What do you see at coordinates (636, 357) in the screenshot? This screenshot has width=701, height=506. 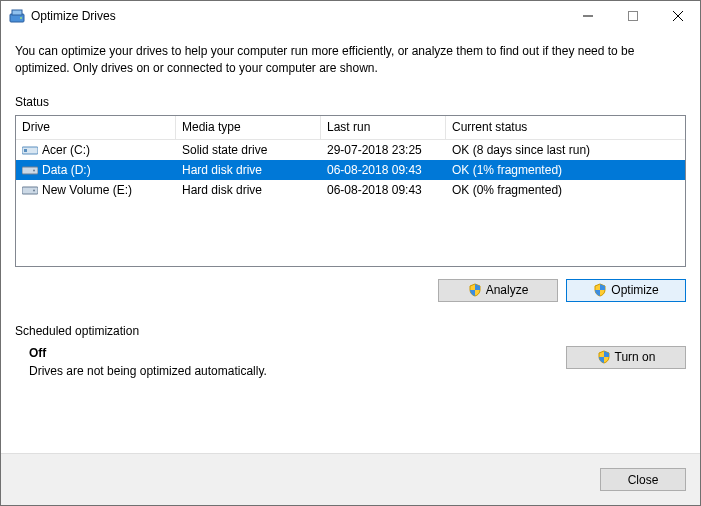 I see `turn-on-label: Turn on` at bounding box center [636, 357].